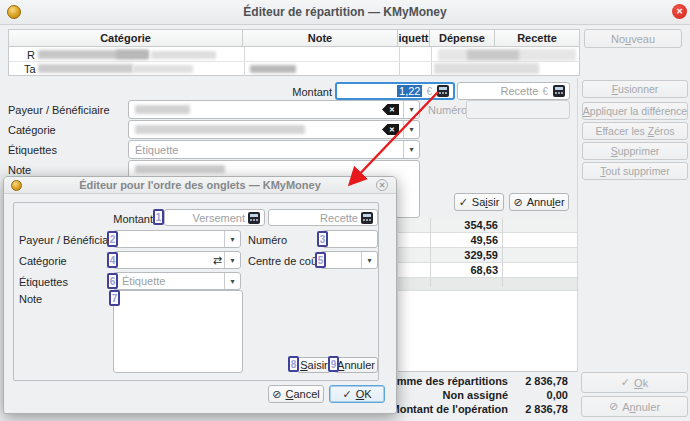 Image resolution: width=690 pixels, height=421 pixels. Describe the element at coordinates (479, 202) in the screenshot. I see `saisir-button: ✓ Saisir` at that location.